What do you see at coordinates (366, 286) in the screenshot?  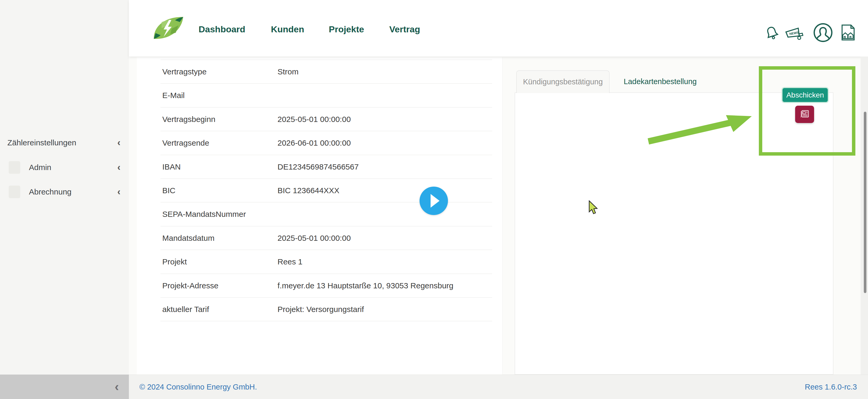 I see `row-value: f.meyer.de 13 Hauptstarße 10, 93053 Rege…` at bounding box center [366, 286].